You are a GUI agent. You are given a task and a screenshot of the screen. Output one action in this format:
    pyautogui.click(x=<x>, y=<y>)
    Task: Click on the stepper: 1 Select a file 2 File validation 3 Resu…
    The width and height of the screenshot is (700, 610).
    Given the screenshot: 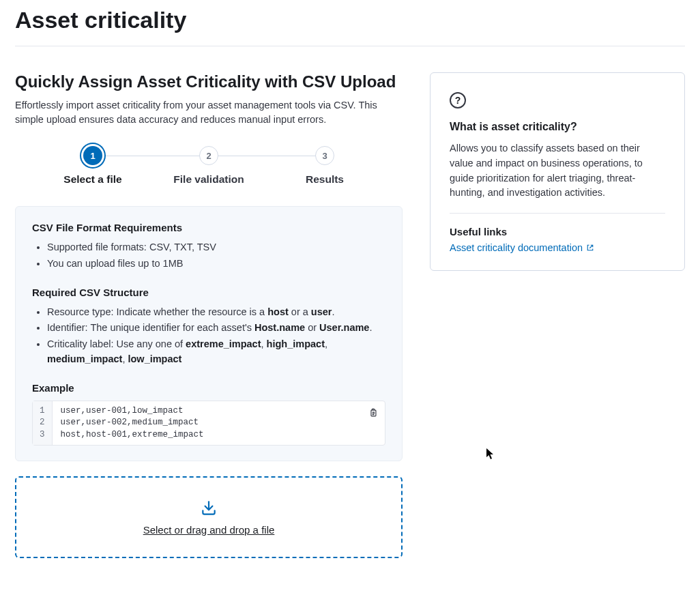 What is the action you would take?
    pyautogui.click(x=209, y=166)
    